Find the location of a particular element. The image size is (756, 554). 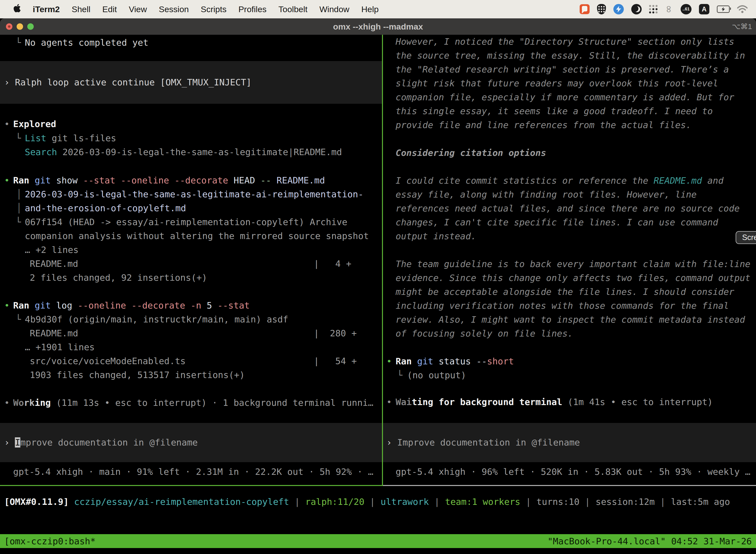

menu-item-window: Window is located at coordinates (334, 9).